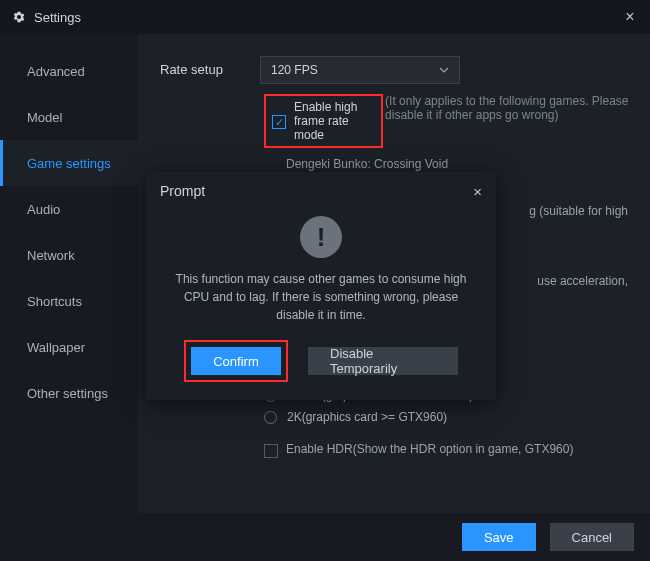 The image size is (650, 561). I want to click on sidebar-item-label: Model, so click(44, 118).